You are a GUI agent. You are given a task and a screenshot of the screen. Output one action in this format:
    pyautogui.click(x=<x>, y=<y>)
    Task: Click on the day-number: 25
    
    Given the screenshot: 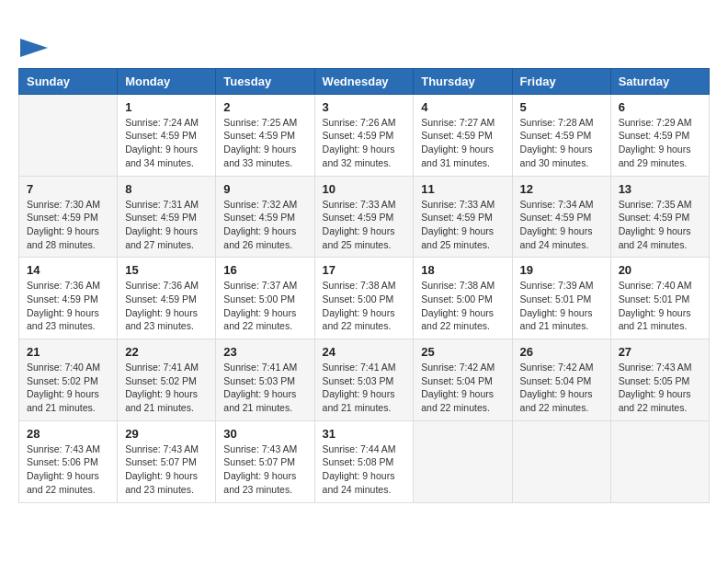 What is the action you would take?
    pyautogui.click(x=462, y=351)
    